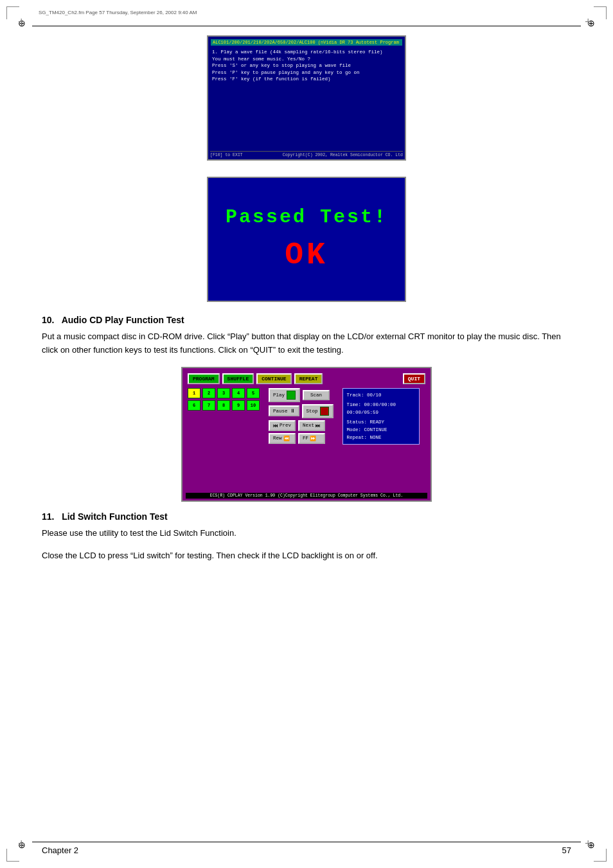 The width and height of the screenshot is (613, 868). Describe the element at coordinates (224, 400) in the screenshot. I see `cd-track-grid: 1 2 3 4 5 6 7 8 9 10` at that location.